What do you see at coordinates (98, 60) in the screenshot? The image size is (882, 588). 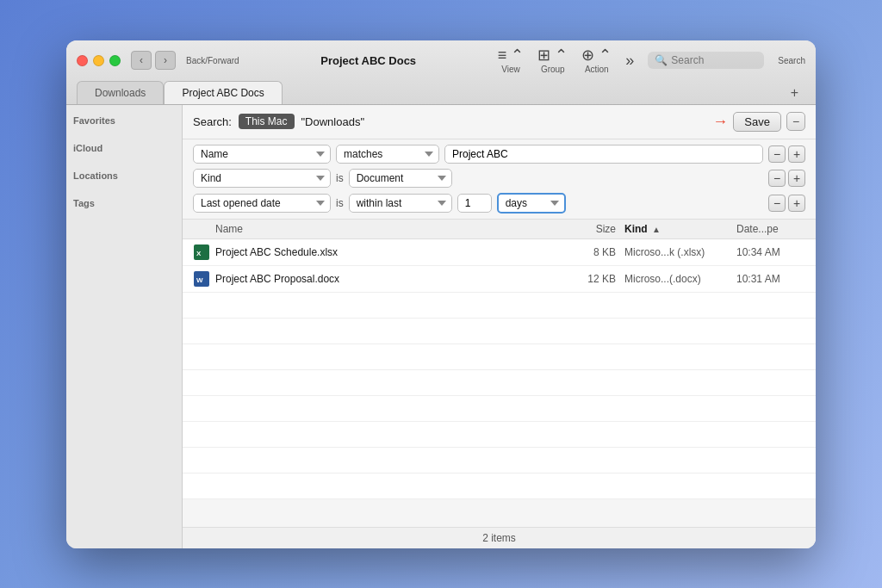 I see `traffic-lights` at bounding box center [98, 60].